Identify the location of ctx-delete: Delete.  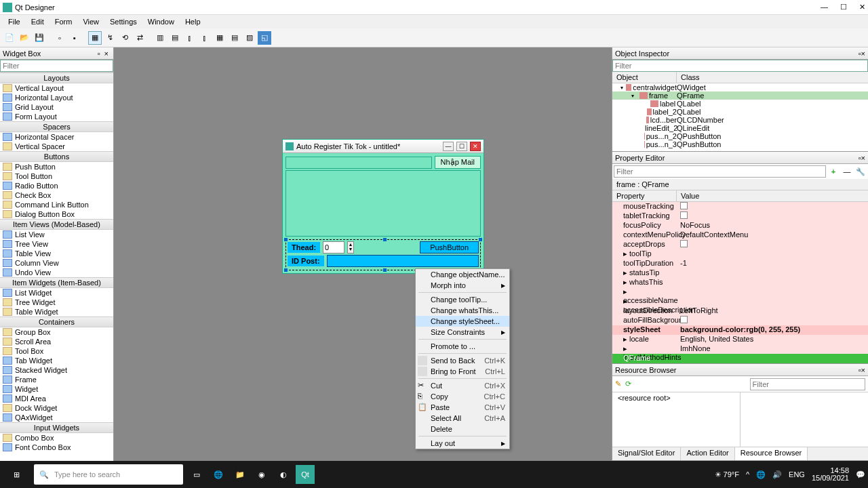
(462, 429).